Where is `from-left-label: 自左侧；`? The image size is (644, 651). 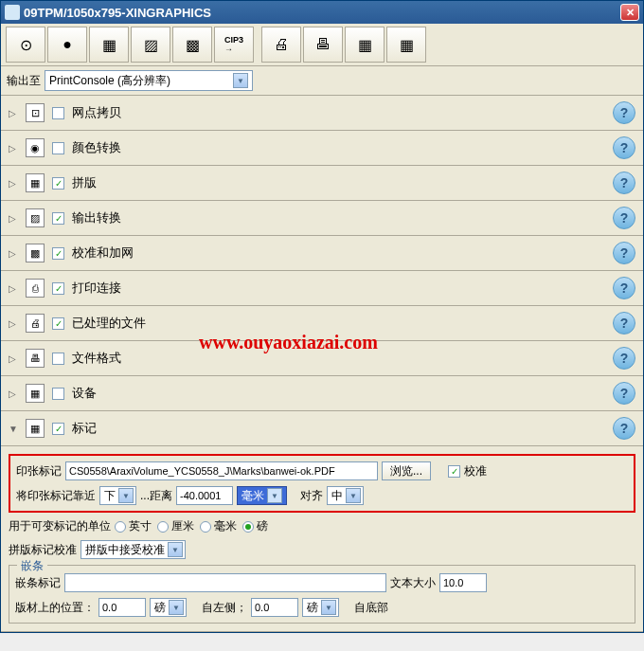 from-left-label: 自左侧； is located at coordinates (224, 608).